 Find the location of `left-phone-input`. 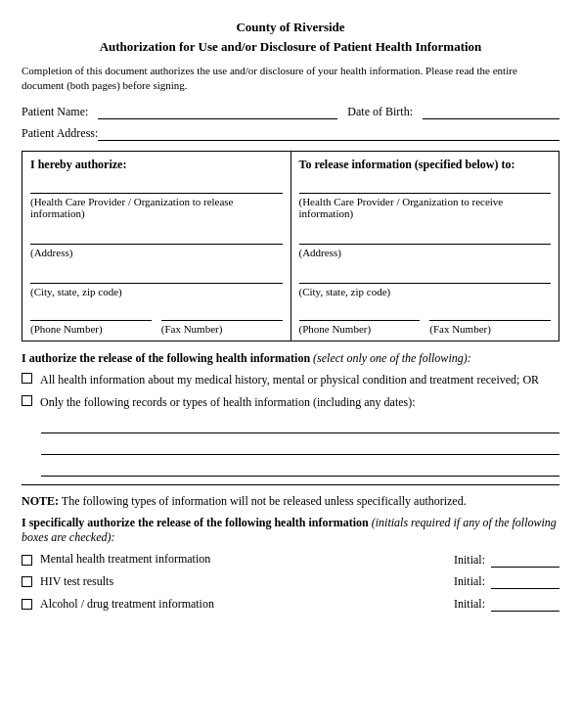

left-phone-input is located at coordinates (91, 313).